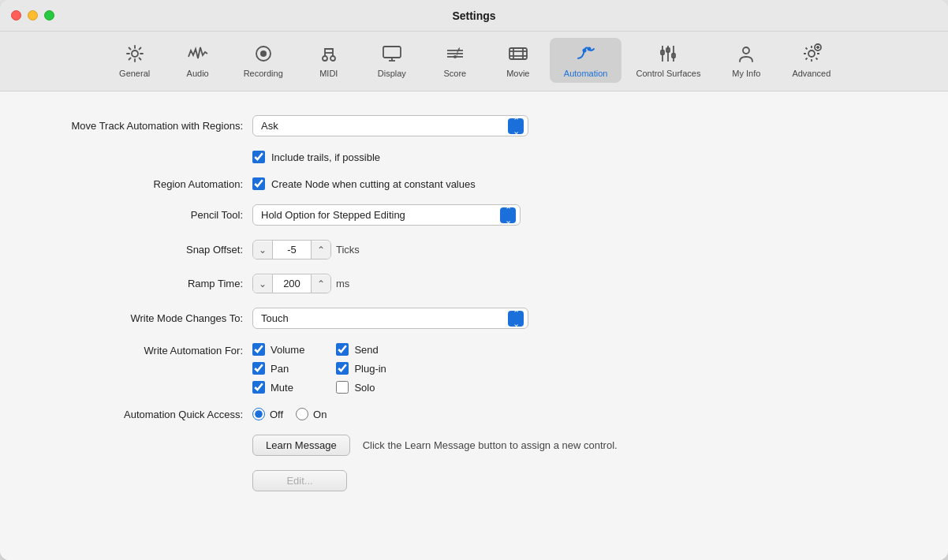 This screenshot has height=560, width=948. Describe the element at coordinates (259, 184) in the screenshot. I see `create-node-checkbox` at that location.